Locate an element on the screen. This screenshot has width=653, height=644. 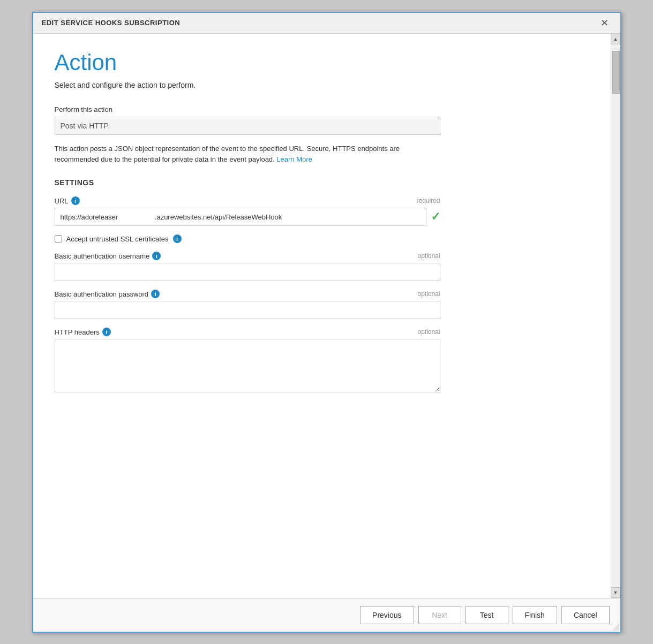
password-optional: optional is located at coordinates (429, 294).